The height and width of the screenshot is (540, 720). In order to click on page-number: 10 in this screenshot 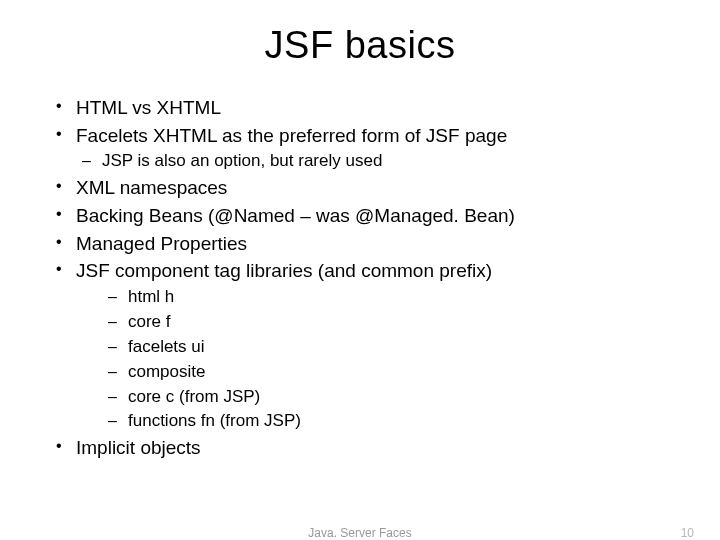, I will do `click(688, 533)`.